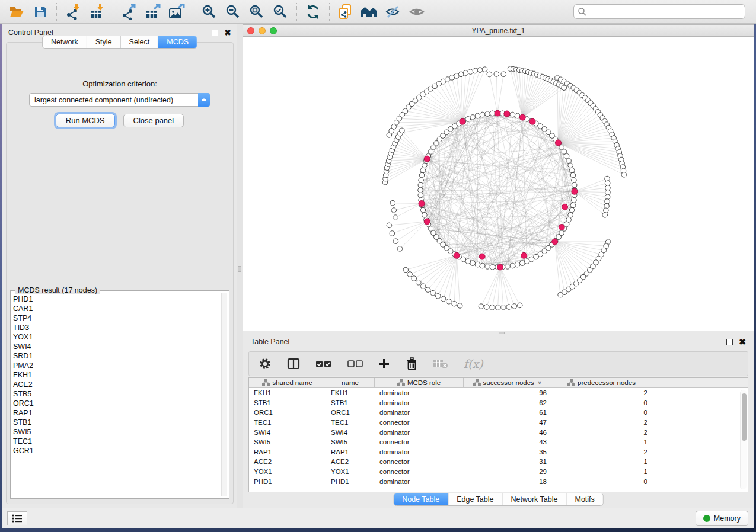  Describe the element at coordinates (508, 412) in the screenshot. I see `cell: 61` at that location.